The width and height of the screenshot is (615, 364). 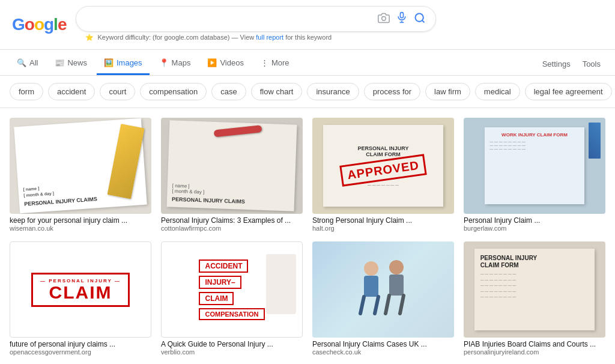 I want to click on filter-chip-compensation: compensation, so click(x=173, y=91).